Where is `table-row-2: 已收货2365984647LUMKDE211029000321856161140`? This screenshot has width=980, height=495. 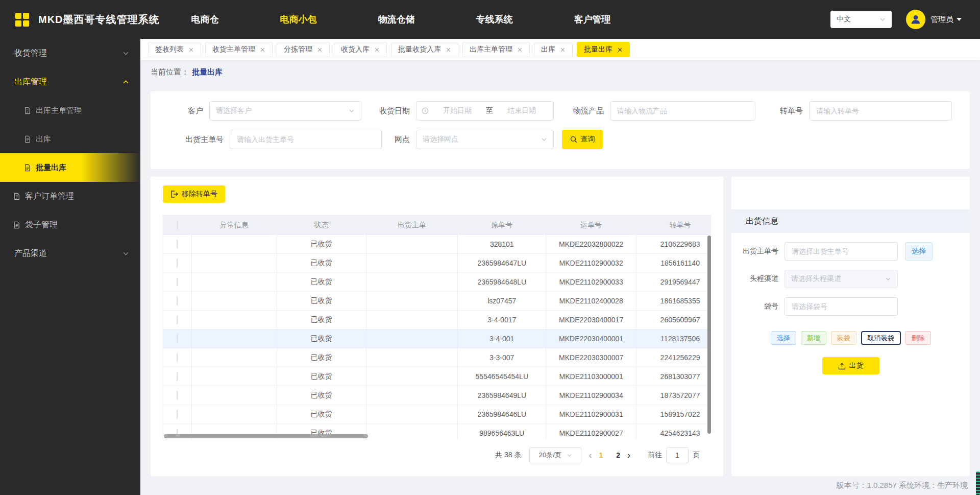 table-row-2: 已收货2365984647LUMKDE211029000321856161140 is located at coordinates (437, 264).